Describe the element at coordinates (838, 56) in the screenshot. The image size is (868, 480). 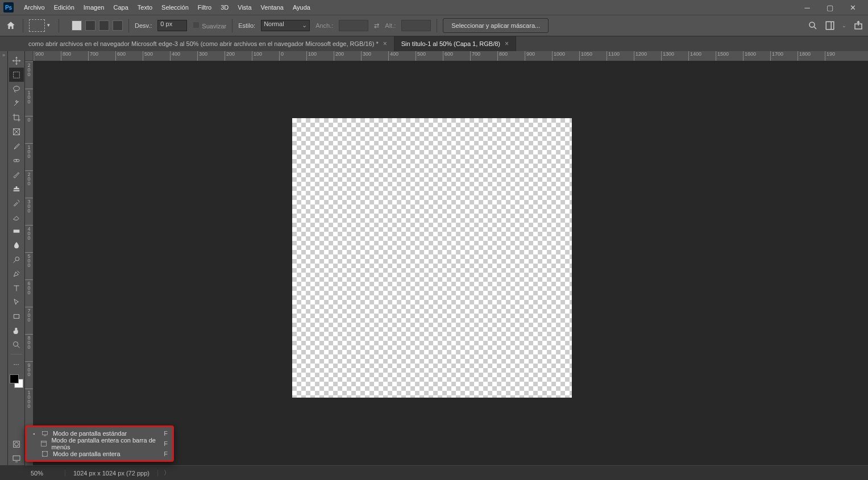
I see `ruler-tick: 190` at that location.